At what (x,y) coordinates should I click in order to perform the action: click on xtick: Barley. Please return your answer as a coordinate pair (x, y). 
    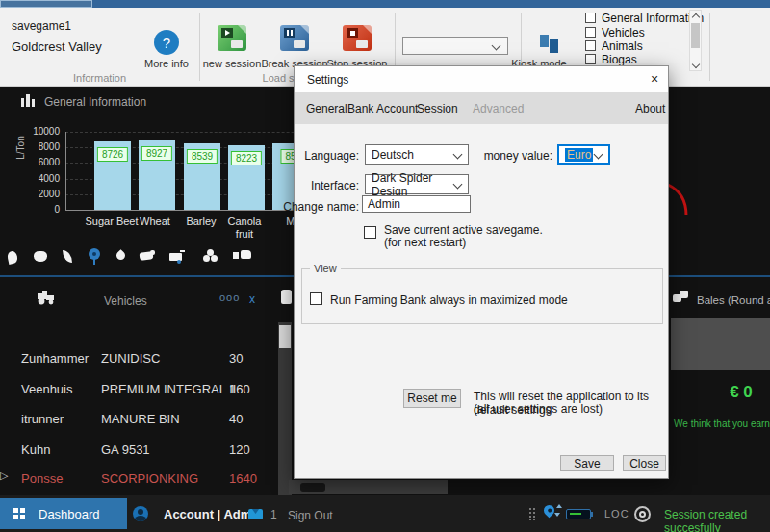
    Looking at the image, I should click on (201, 221).